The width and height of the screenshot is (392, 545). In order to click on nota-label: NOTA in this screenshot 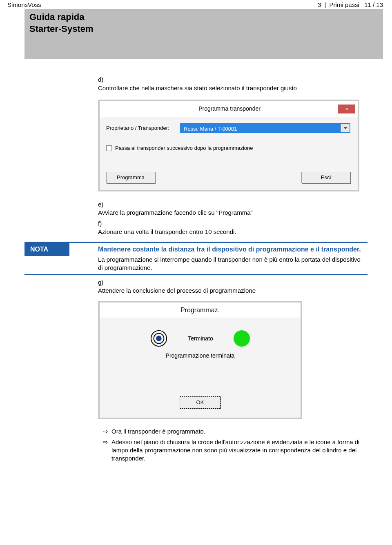, I will do `click(47, 249)`.